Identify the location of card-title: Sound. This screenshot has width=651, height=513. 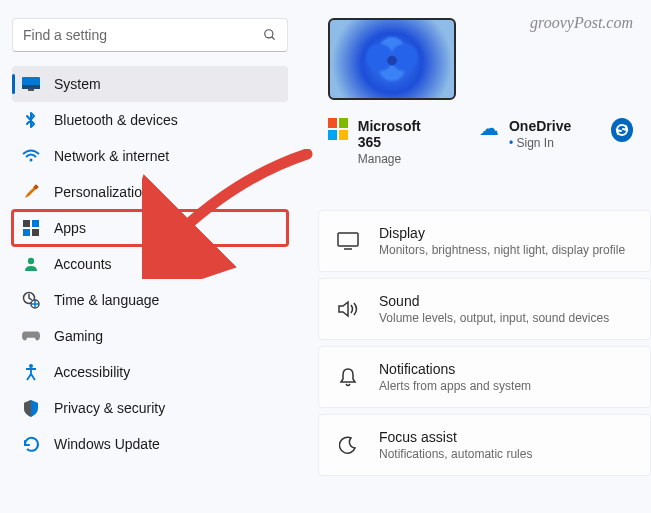
(494, 301).